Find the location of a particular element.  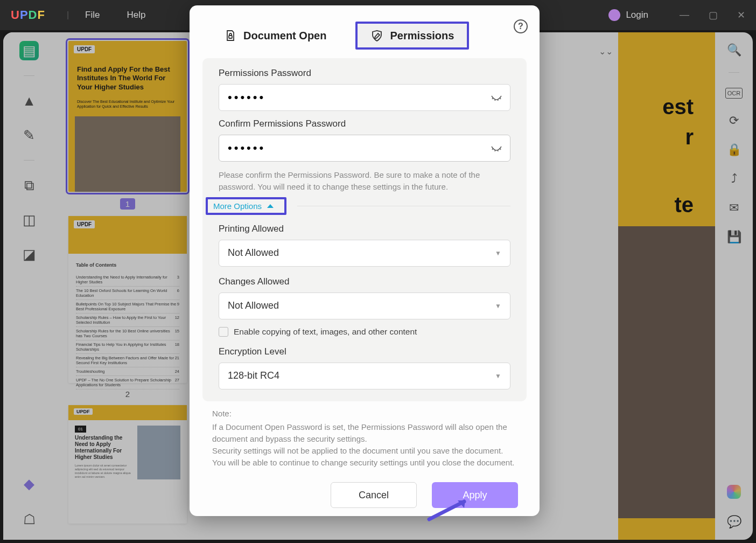

printing-label: Printing Allowed is located at coordinates (365, 229).